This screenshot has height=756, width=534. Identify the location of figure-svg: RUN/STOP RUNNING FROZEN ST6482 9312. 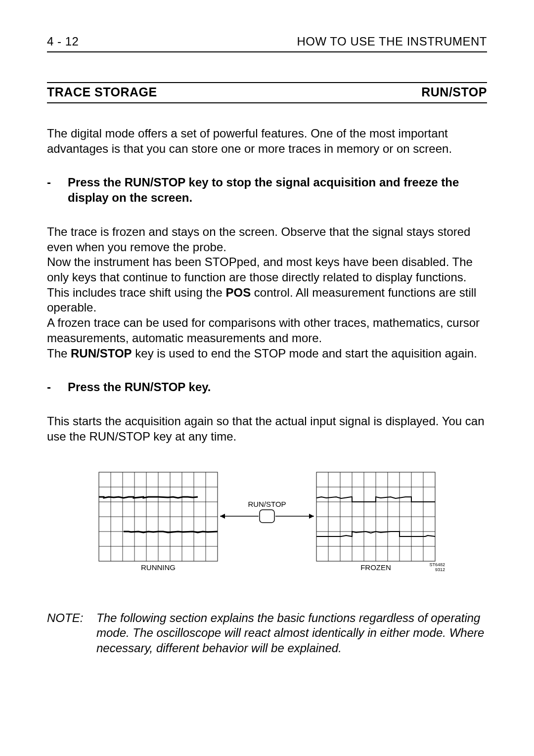
(267, 522).